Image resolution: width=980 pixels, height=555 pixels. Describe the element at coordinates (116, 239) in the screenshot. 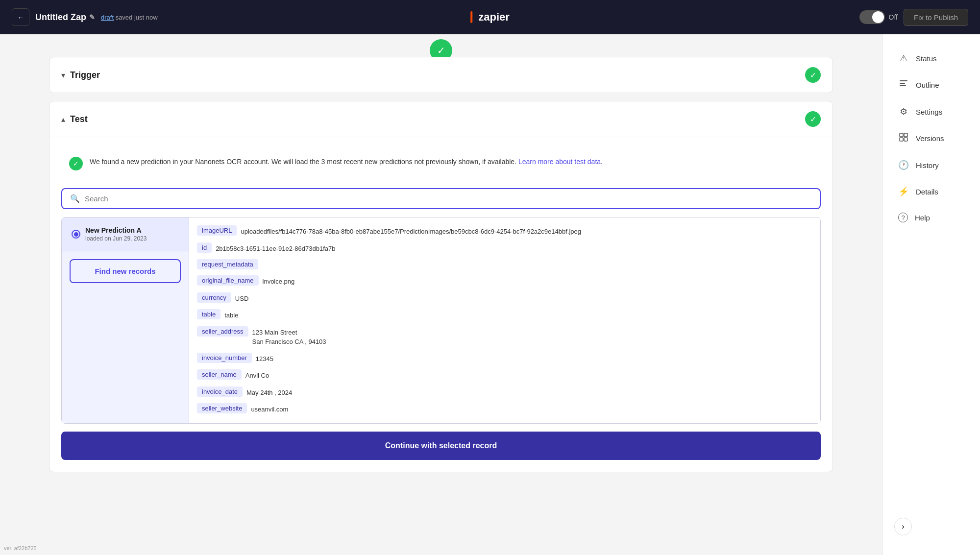

I see `record-date: loaded on Jun 29, 2023` at that location.